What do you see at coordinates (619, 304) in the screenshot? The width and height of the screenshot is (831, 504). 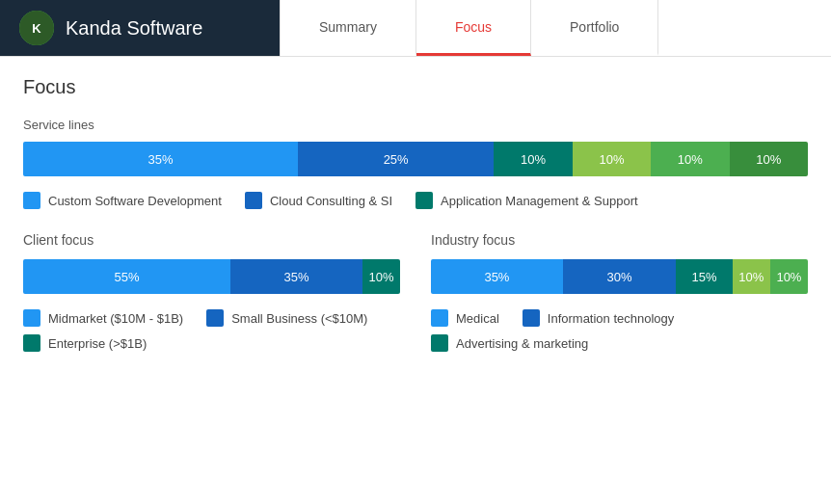 I see `industry-focus-col: Industry focus 35%30%15%10%10% MedicalIn…` at bounding box center [619, 304].